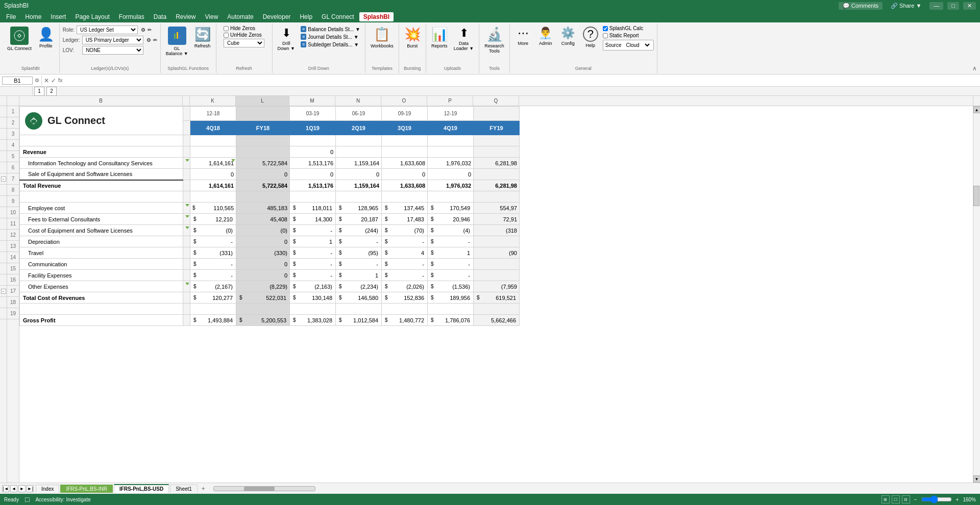 This screenshot has width=980, height=505. I want to click on cell-q1, so click(497, 114).